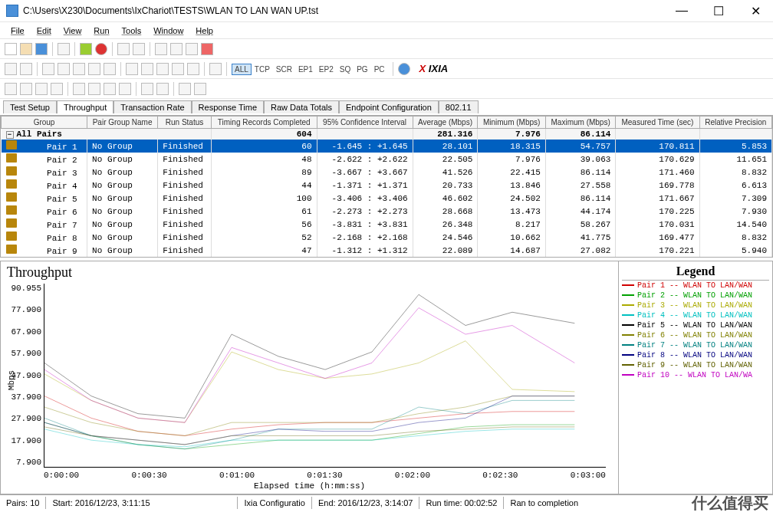 The width and height of the screenshot is (773, 532). Describe the element at coordinates (380, 69) in the screenshot. I see `filter-pc: PC` at that location.